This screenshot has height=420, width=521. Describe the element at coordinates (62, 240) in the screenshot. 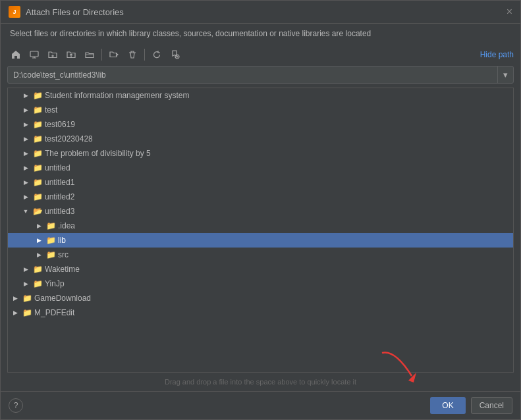

I see `tree-item-label: lib` at that location.